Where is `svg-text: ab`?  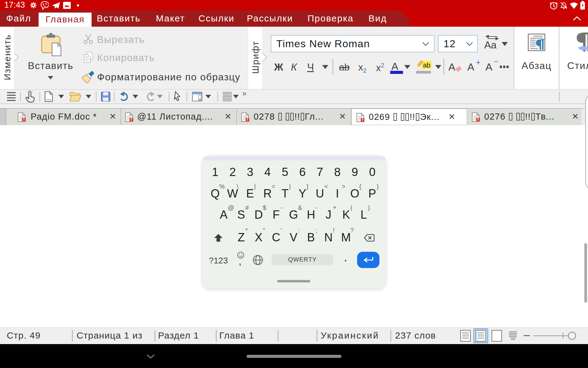 svg-text: ab is located at coordinates (427, 65).